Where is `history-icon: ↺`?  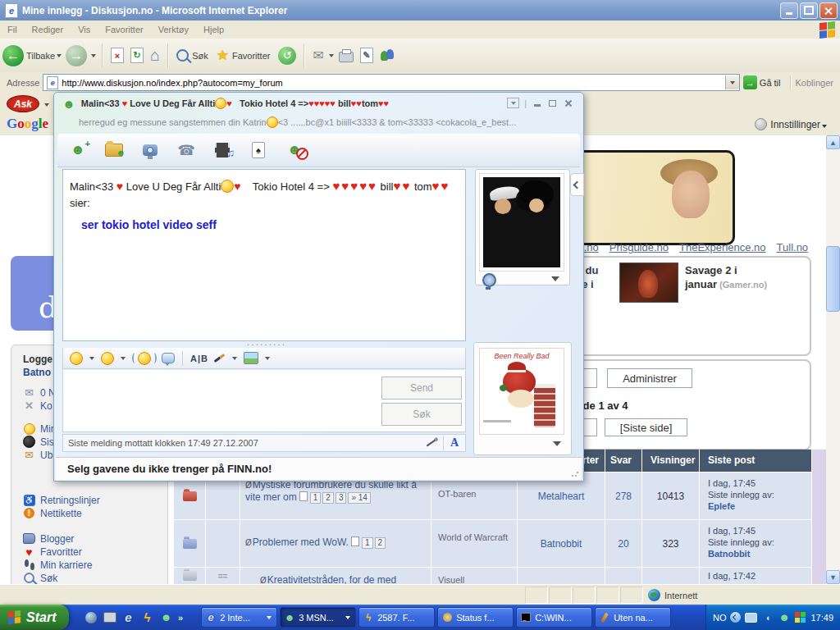 history-icon: ↺ is located at coordinates (287, 56).